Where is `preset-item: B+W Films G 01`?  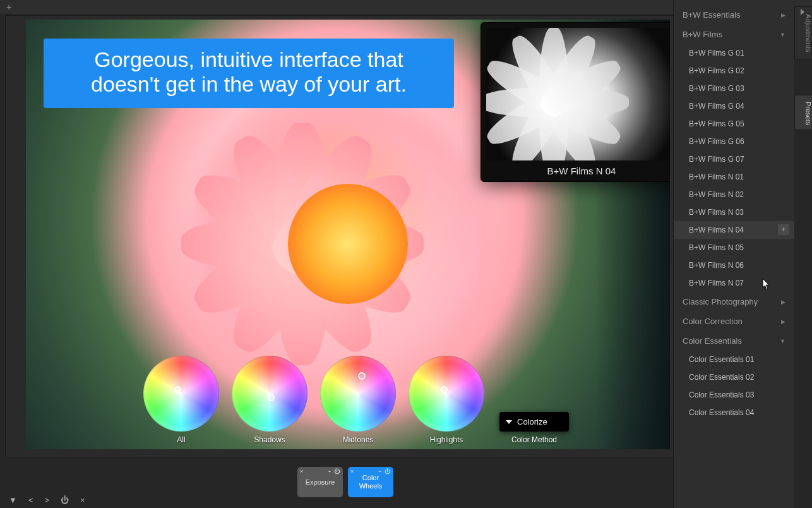 preset-item: B+W Films G 01 is located at coordinates (734, 53).